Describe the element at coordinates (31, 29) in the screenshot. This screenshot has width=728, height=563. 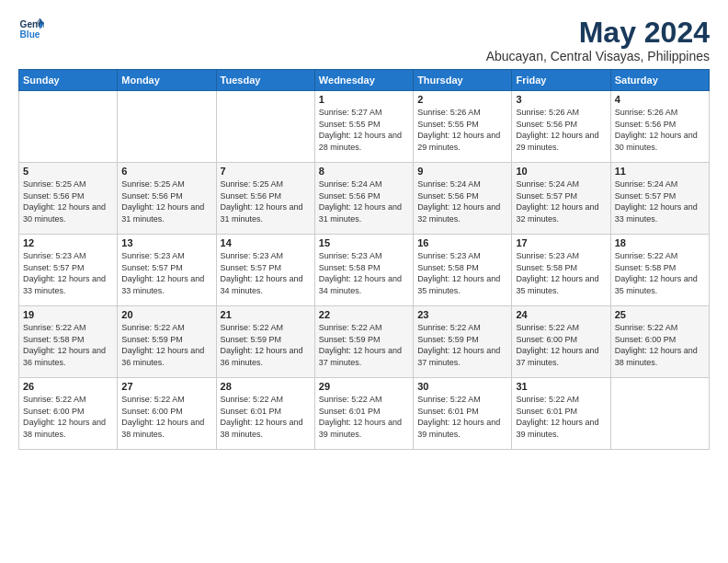
I see `logo-icon: General Blue` at that location.